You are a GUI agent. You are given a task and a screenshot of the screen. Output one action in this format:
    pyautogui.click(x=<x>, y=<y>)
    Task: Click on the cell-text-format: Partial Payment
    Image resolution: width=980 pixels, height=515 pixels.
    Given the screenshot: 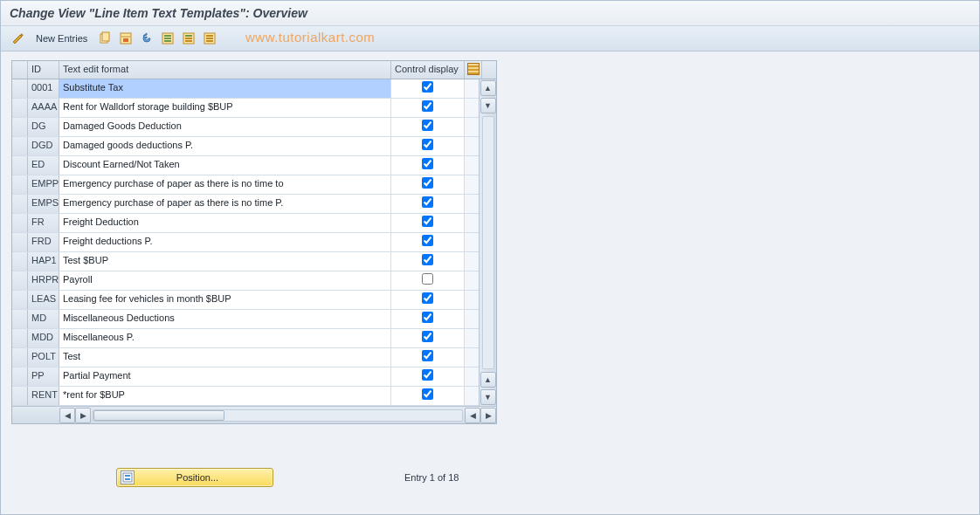 What is the action you would take?
    pyautogui.click(x=225, y=377)
    